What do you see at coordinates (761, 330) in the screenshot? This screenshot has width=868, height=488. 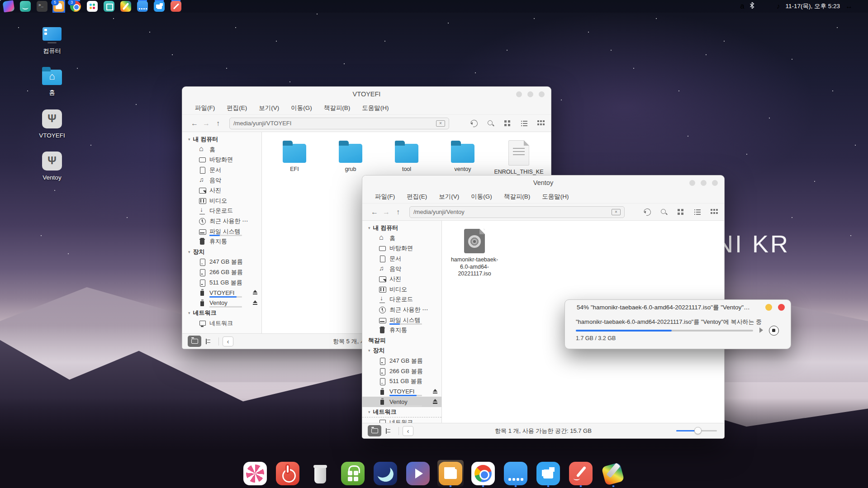 I see `expand-details-icon` at bounding box center [761, 330].